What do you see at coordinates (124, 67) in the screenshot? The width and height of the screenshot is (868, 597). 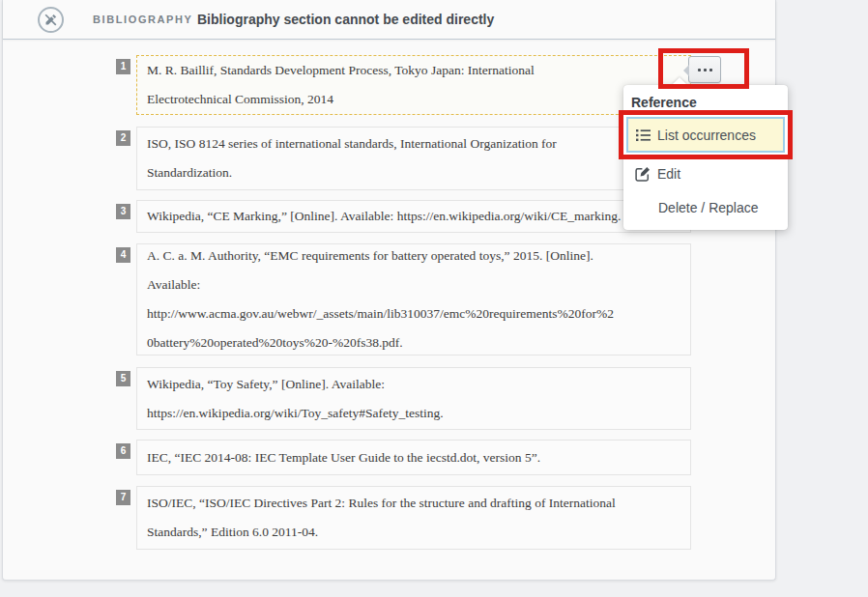 I see `entry-number-badge: 1` at bounding box center [124, 67].